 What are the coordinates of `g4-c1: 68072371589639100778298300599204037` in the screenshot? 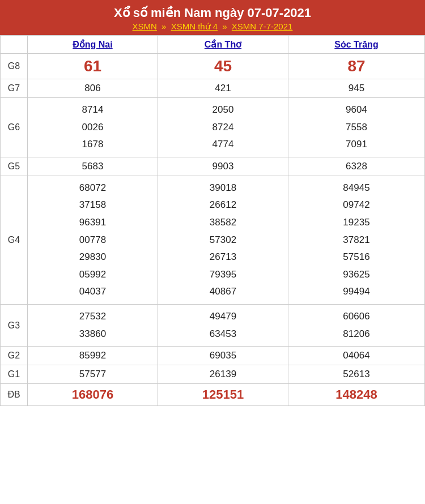 It's located at (93, 240).